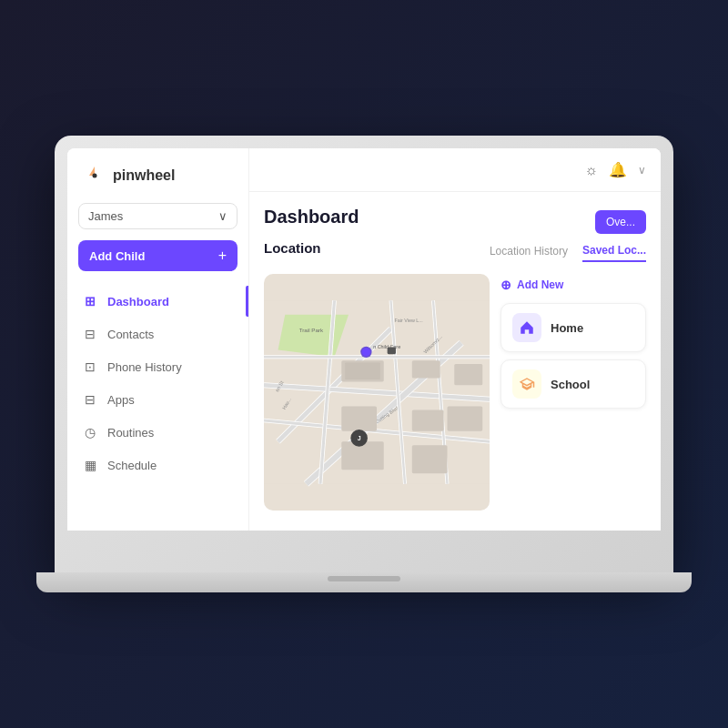 The image size is (728, 728). I want to click on add-child-plus-icon: +, so click(222, 256).